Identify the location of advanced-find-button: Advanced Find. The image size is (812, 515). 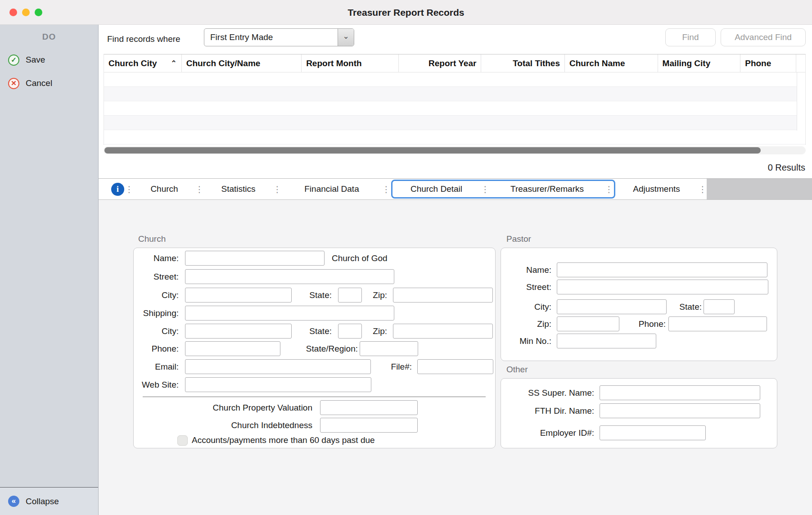
(763, 37).